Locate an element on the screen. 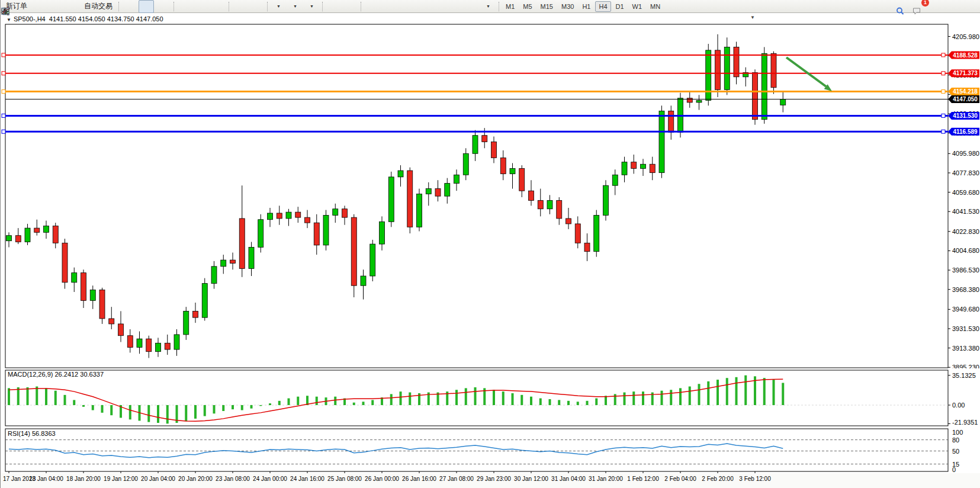 Image resolution: width=980 pixels, height=488 pixels. timeframe-button-m5: M5 is located at coordinates (527, 7).